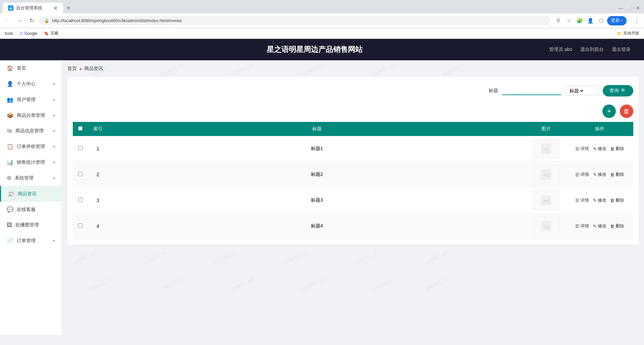 The height and width of the screenshot is (345, 644). What do you see at coordinates (31, 162) in the screenshot?
I see `sidebar-item-sales: 📊 销售统计管理 ▾` at bounding box center [31, 162].